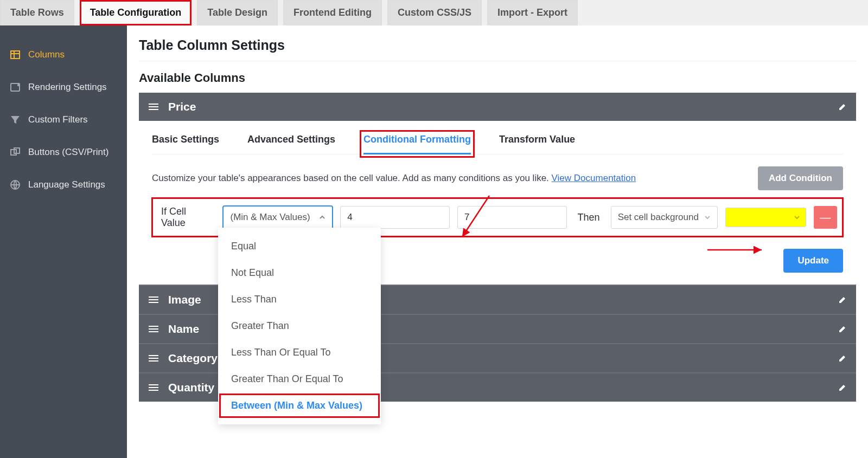  I want to click on rendering-icon, so click(15, 87).